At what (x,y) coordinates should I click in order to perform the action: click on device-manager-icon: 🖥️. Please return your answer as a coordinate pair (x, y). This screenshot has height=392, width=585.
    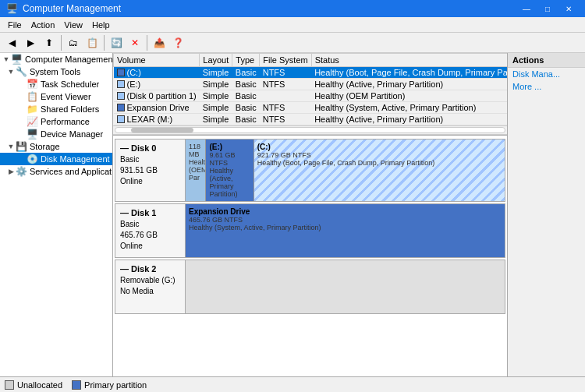
    Looking at the image, I should click on (33, 134).